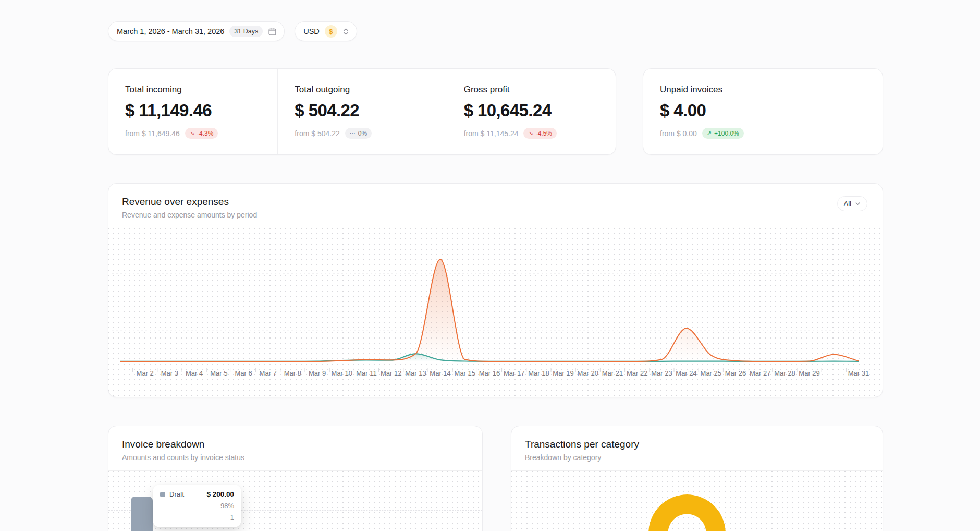 The width and height of the screenshot is (980, 531). Describe the element at coordinates (491, 134) in the screenshot. I see `stat-from: from $ 11,145.24` at that location.